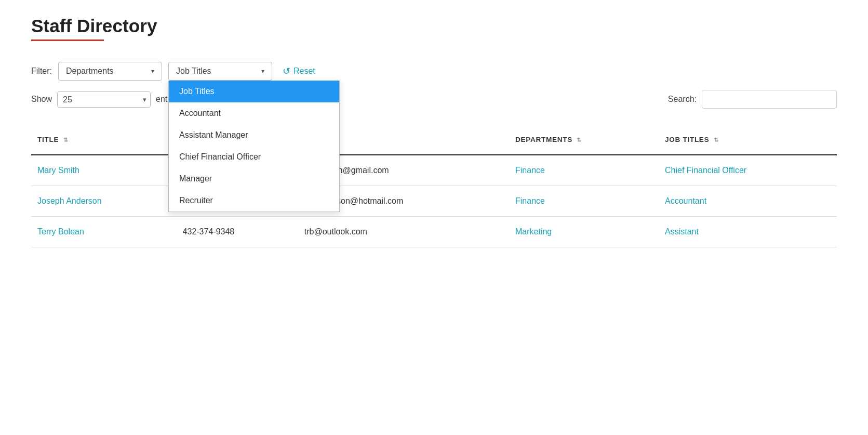 This screenshot has height=435, width=868. What do you see at coordinates (716, 140) in the screenshot?
I see `sort-icon-jobtitles: ⇅` at bounding box center [716, 140].